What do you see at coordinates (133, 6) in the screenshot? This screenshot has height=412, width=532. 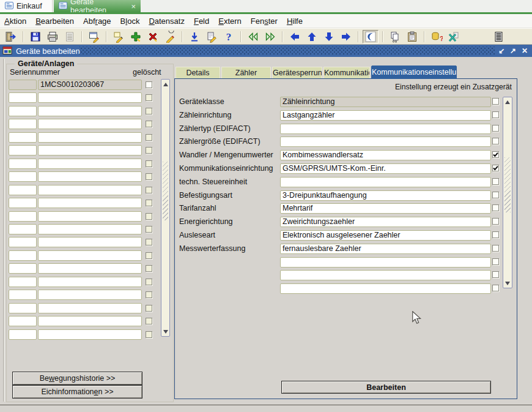 I see `tab-close-icon: ×` at bounding box center [133, 6].